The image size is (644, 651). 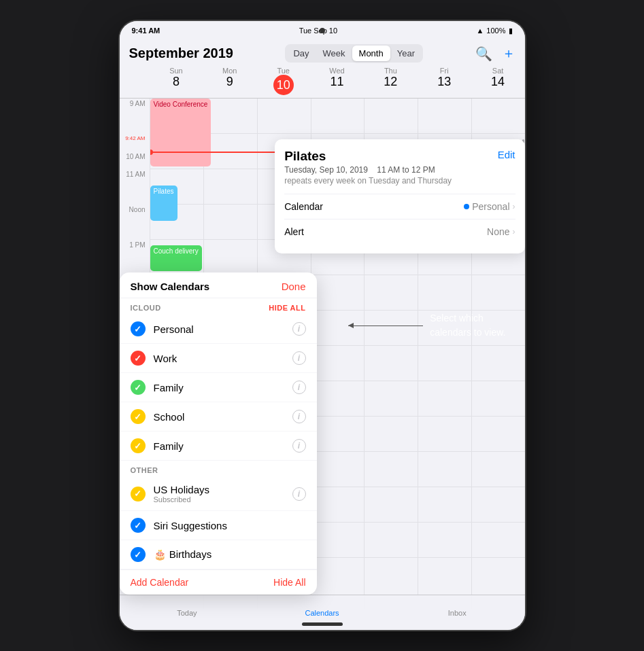 I want to click on event-detail-title: Pilates, so click(x=400, y=156).